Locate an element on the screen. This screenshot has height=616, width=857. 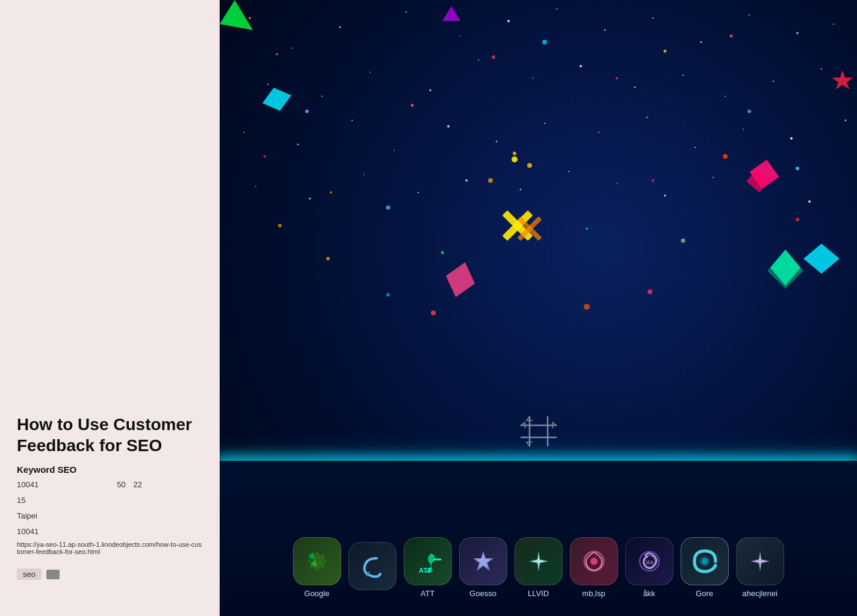
app-item-google: Google is located at coordinates (317, 568).